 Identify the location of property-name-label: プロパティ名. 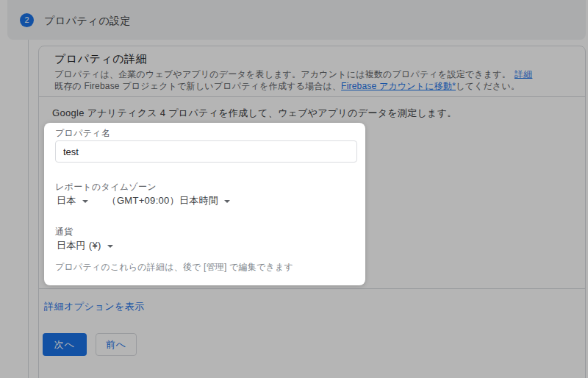
(82, 134).